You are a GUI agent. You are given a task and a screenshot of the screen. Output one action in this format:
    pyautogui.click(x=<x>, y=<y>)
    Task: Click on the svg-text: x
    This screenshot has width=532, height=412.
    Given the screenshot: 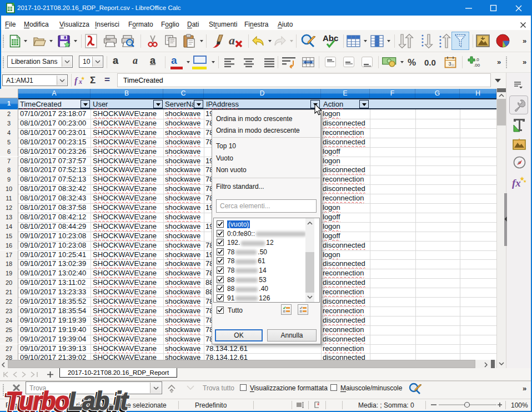 What is the action you would take?
    pyautogui.click(x=80, y=82)
    